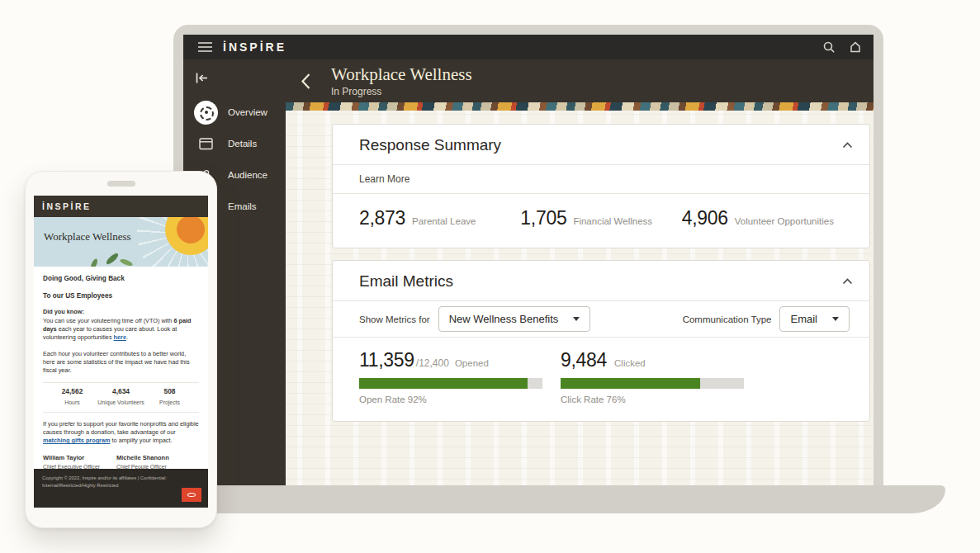 This screenshot has height=553, width=980. What do you see at coordinates (855, 47) in the screenshot?
I see `home-icon` at bounding box center [855, 47].